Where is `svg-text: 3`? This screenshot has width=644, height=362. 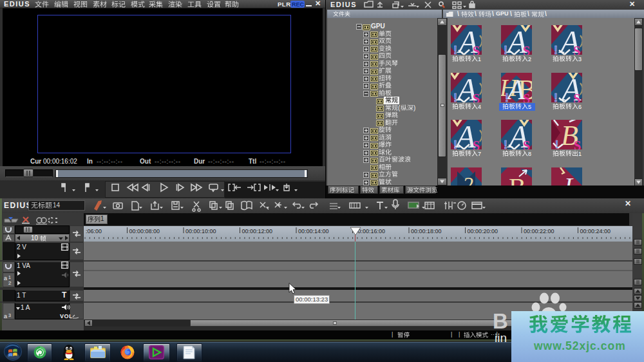 svg-text: 3 is located at coordinates (10, 316).